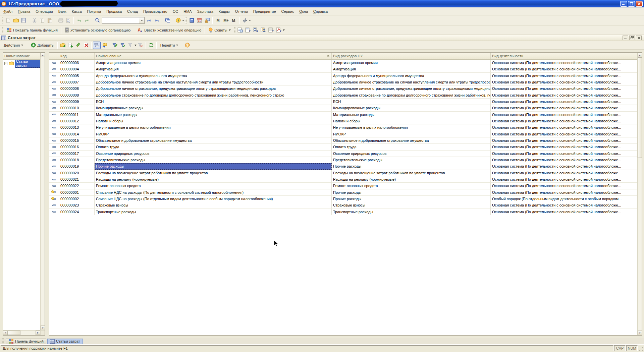  What do you see at coordinates (213, 69) in the screenshot?
I see `row-name-cell: Амортизация` at bounding box center [213, 69].